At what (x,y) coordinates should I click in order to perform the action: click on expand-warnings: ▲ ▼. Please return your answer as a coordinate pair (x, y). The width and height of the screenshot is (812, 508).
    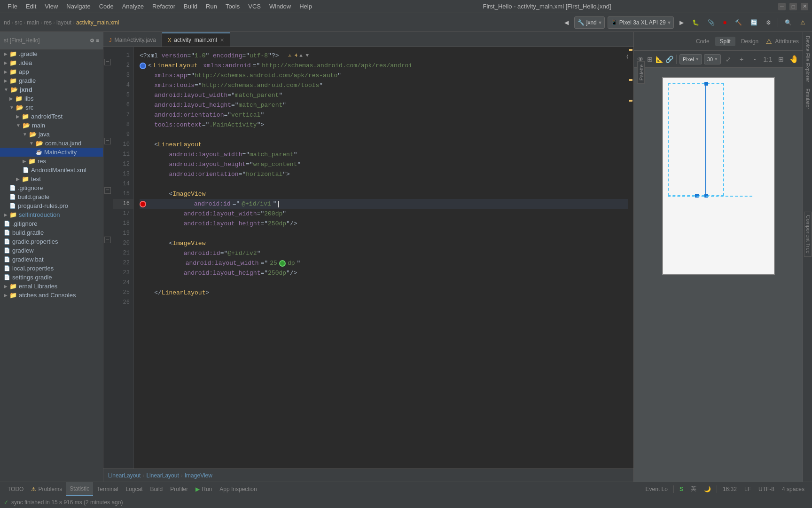
    Looking at the image, I should click on (304, 56).